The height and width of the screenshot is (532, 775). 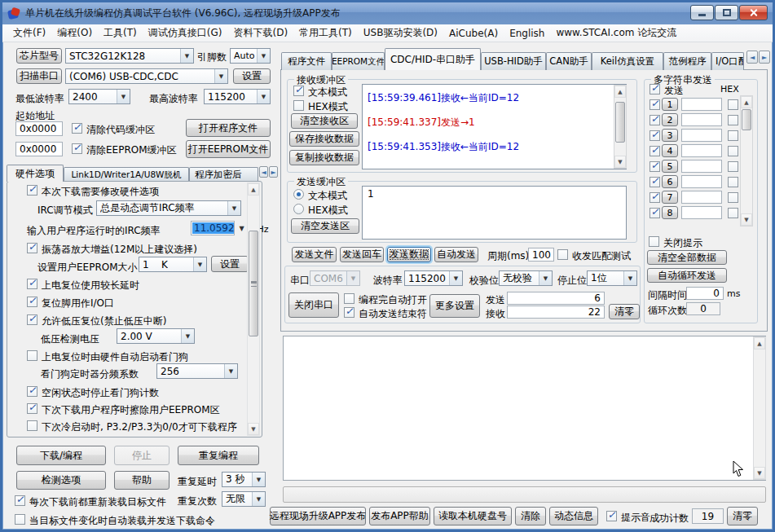 What do you see at coordinates (156, 336) in the screenshot?
I see `lvd-select: 2.00 V▼` at bounding box center [156, 336].